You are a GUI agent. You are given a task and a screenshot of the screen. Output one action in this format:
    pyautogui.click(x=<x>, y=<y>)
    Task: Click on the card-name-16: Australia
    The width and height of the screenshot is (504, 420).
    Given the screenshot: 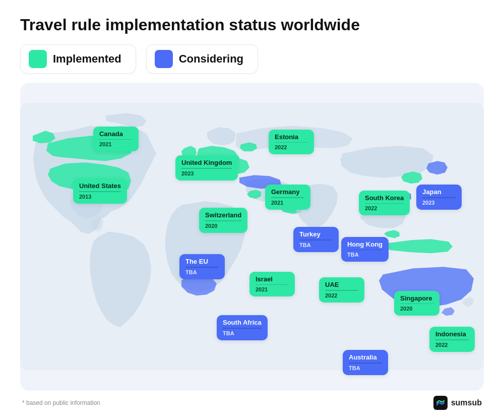 What is the action you would take?
    pyautogui.click(x=365, y=357)
    